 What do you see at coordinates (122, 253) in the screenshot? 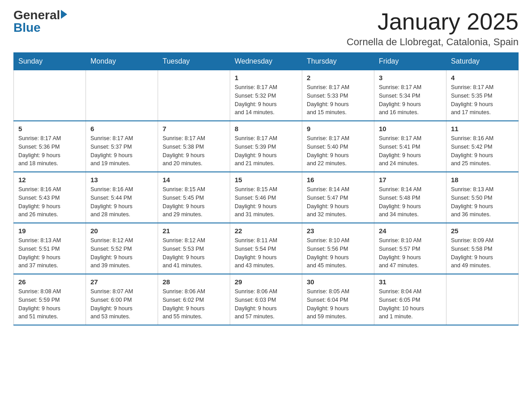
I see `day-info: Sunrise: 8:12 AM Sunset: 5:52 PM Dayligh…` at bounding box center [122, 253].